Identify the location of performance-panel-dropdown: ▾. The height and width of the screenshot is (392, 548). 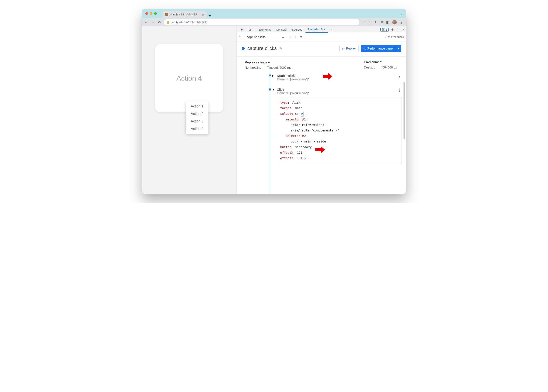
(399, 48).